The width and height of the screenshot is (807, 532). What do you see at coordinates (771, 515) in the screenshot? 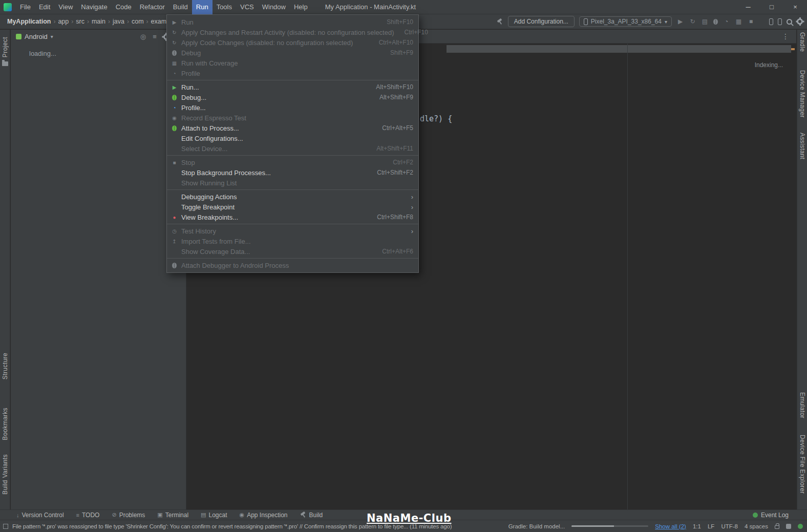
I see `event-log-button: Event Log` at bounding box center [771, 515].